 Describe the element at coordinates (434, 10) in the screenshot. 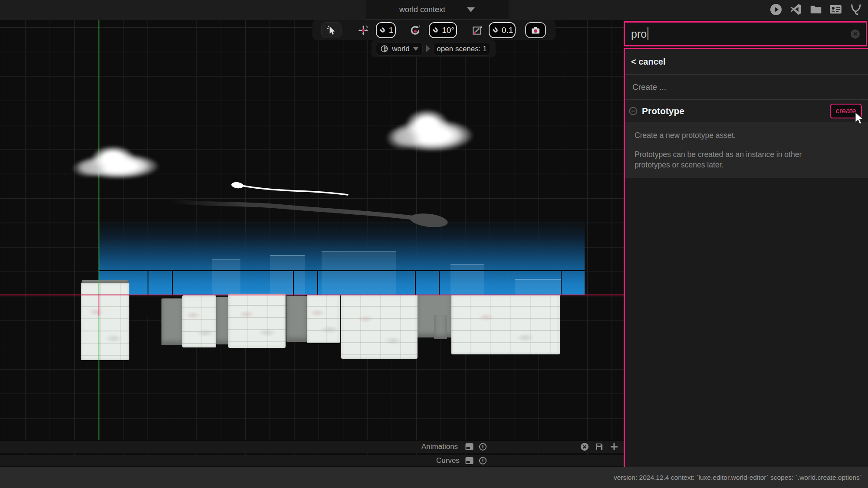

I see `top-bar: world context` at that location.